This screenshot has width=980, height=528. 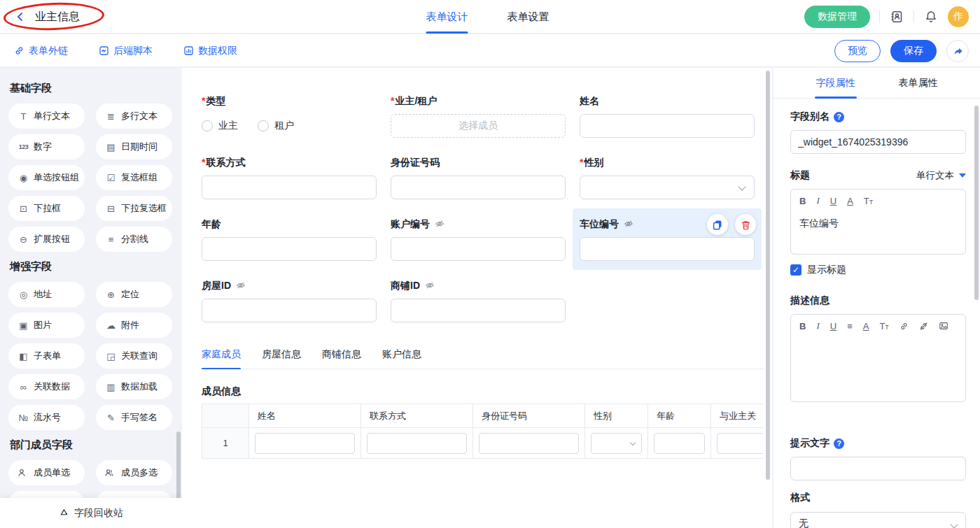 What do you see at coordinates (342, 358) in the screenshot?
I see `tab-shop-info: 商铺信息` at bounding box center [342, 358].